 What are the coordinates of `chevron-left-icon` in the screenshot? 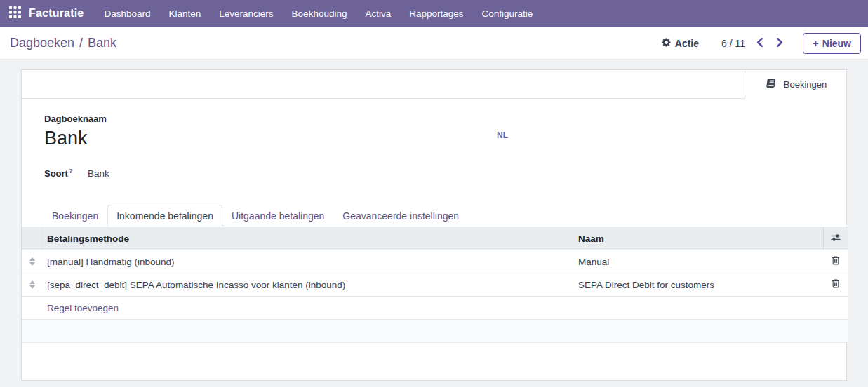 It's located at (760, 43).